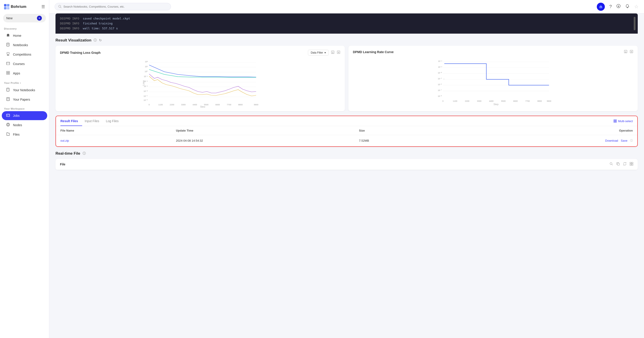  What do you see at coordinates (324, 53) in the screenshot?
I see `training-loss-actions: Data Filter ▾` at bounding box center [324, 53].